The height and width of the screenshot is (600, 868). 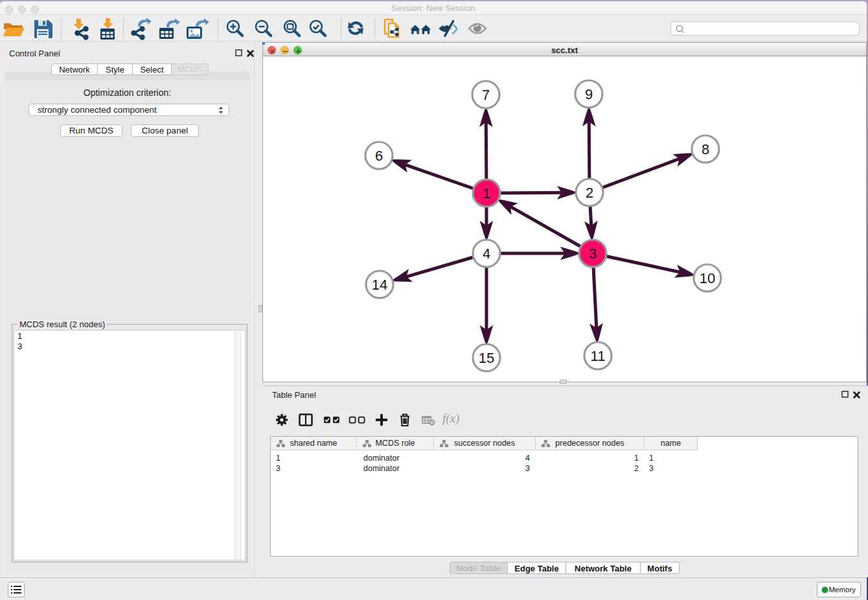 What do you see at coordinates (380, 285) in the screenshot?
I see `svg-text: 14` at bounding box center [380, 285].